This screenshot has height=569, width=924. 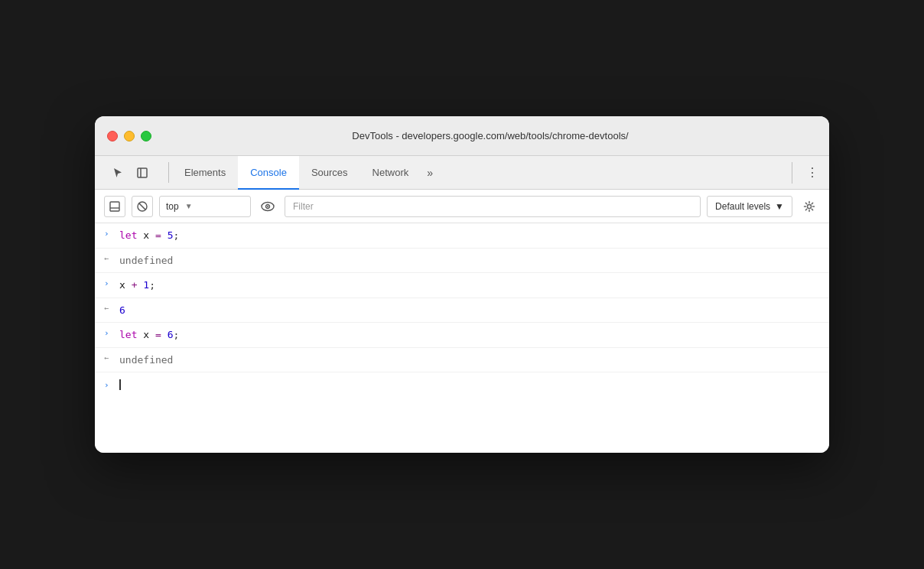 What do you see at coordinates (470, 261) in the screenshot?
I see `console-result-1: undefined` at bounding box center [470, 261].